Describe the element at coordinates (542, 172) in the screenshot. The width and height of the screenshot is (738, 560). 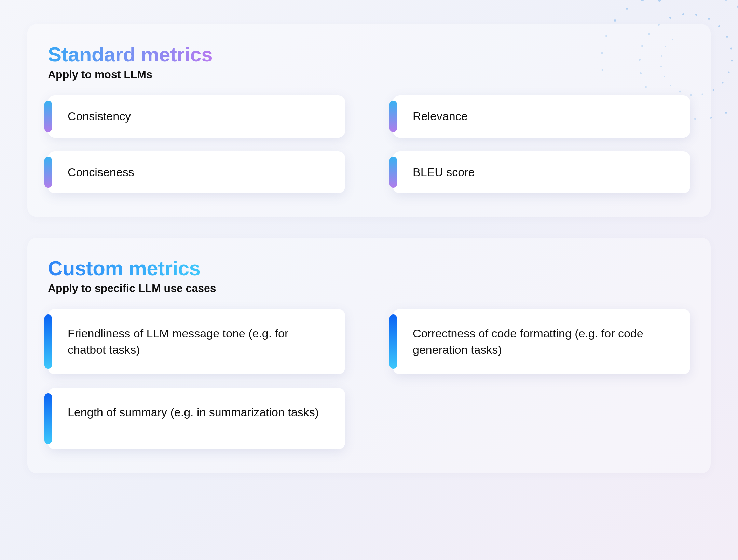
I see `metric-card: BLEU score` at that location.